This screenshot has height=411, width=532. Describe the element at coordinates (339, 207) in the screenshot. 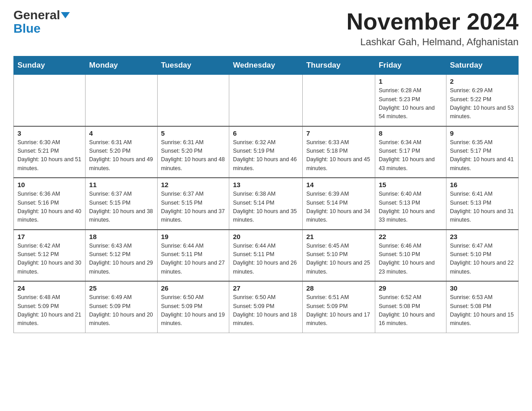

I see `day-info: Sunrise: 6:39 AMSunset: 5:14 PMDaylight:…` at that location.